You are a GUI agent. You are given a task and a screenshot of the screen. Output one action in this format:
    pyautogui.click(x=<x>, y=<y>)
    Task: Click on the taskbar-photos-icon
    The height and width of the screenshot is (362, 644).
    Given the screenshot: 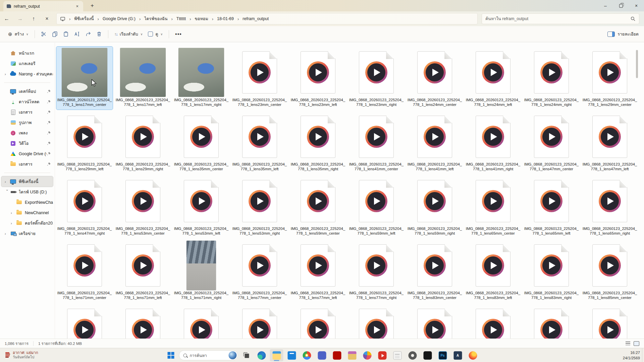 What is the action you would take?
    pyautogui.click(x=367, y=355)
    